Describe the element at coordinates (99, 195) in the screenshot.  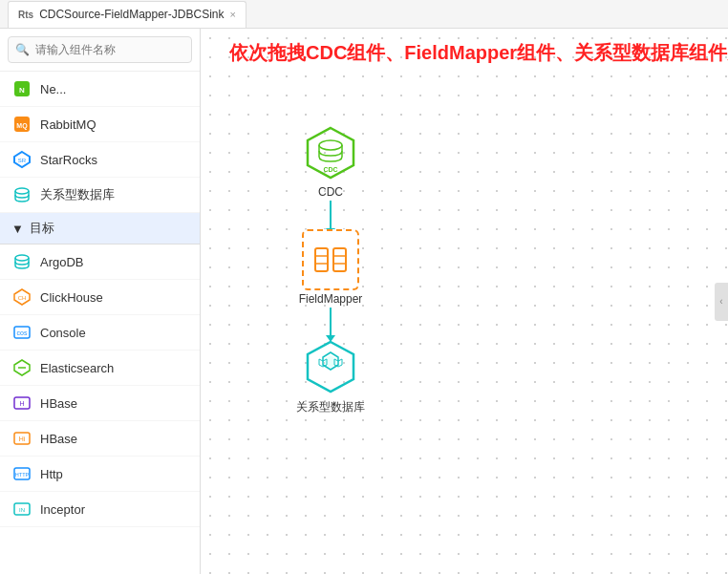
I see `sidebar-item-relational-db: 关系型数据库` at that location.